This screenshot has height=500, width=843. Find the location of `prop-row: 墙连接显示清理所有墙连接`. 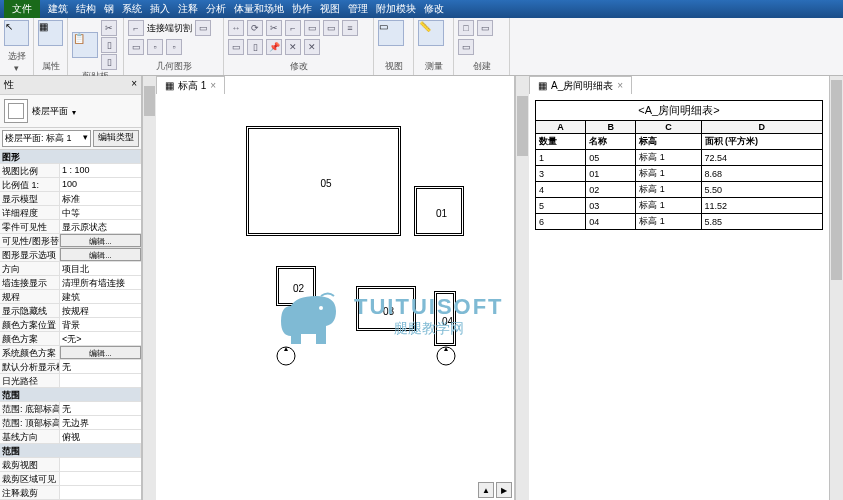

prop-row: 墙连接显示清理所有墙连接 is located at coordinates (70, 283).